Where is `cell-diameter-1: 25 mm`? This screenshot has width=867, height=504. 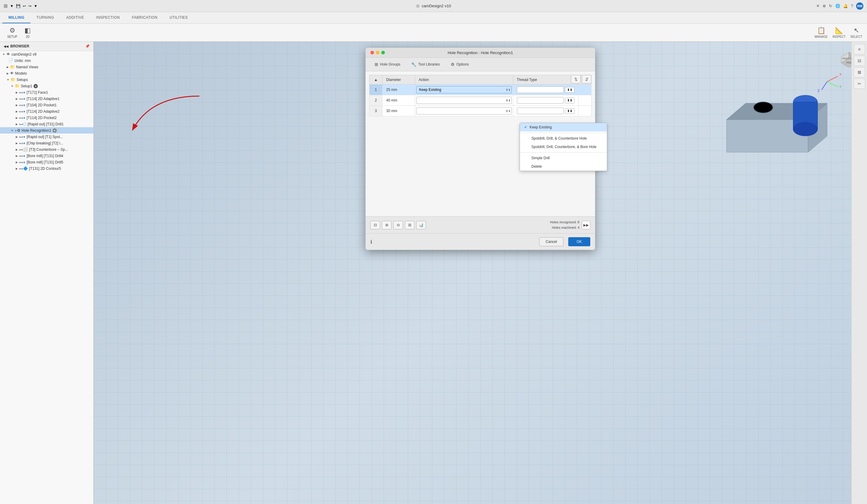
cell-diameter-1: 25 mm is located at coordinates (399, 90).